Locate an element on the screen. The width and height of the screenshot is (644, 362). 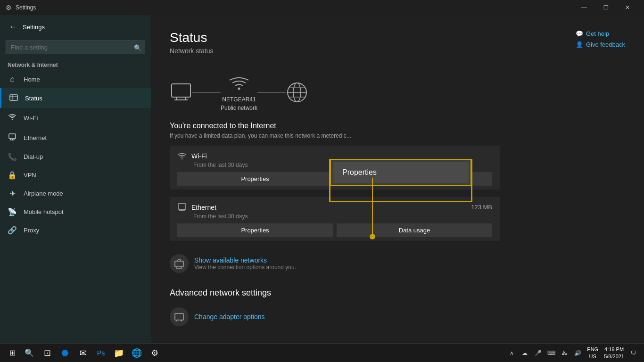
search-box: 🔍 is located at coordinates (75, 47).